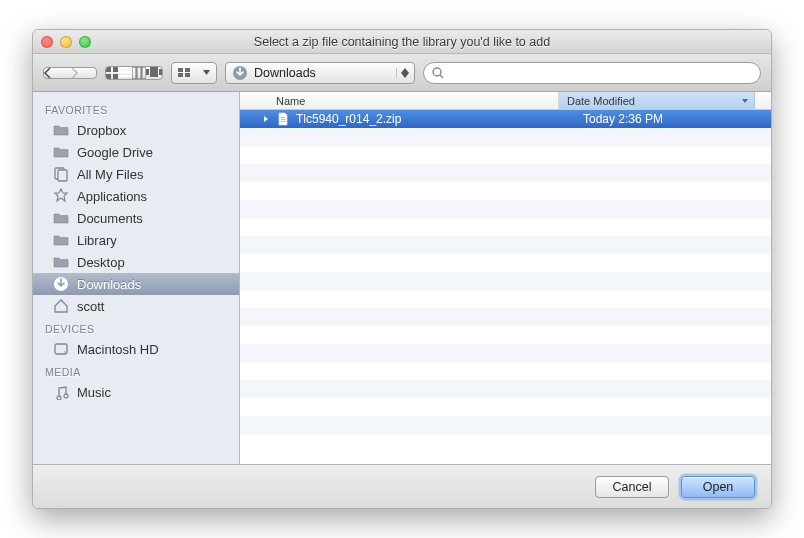 Image resolution: width=804 pixels, height=538 pixels. I want to click on close-window-button, so click(47, 42).